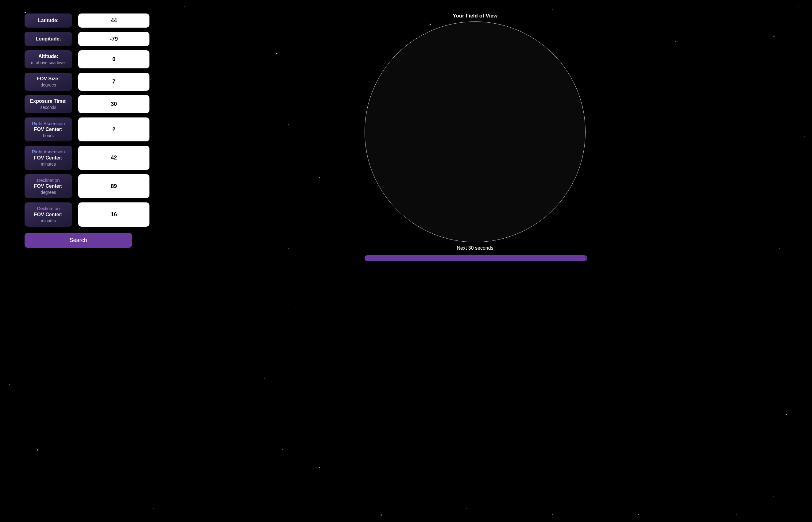  Describe the element at coordinates (78, 158) in the screenshot. I see `field-row: Right AscensionFOV Center:minutes` at that location.